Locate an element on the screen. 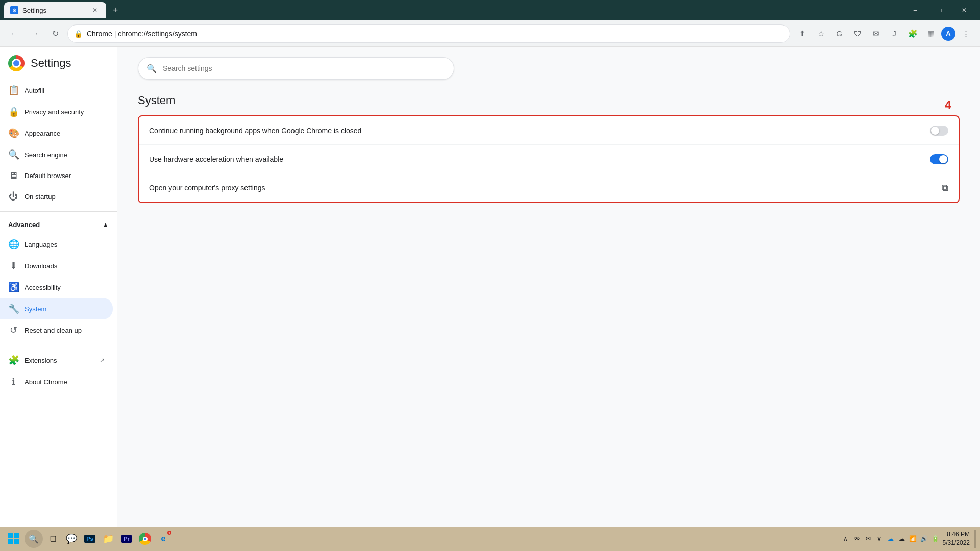  settings-title: Settings is located at coordinates (58, 65).